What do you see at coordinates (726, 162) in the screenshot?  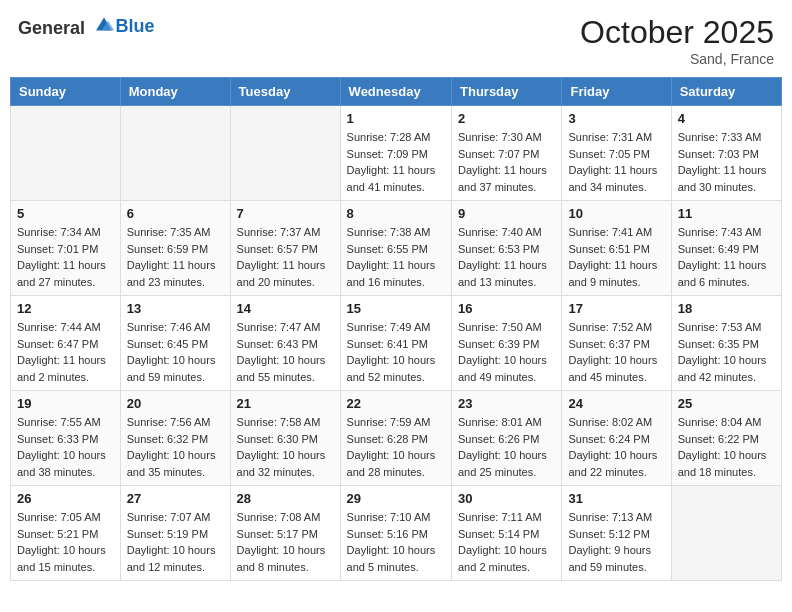 I see `day-info: Sunrise: 7:33 AMSunset: 7:03 PMDaylight:…` at bounding box center [726, 162].